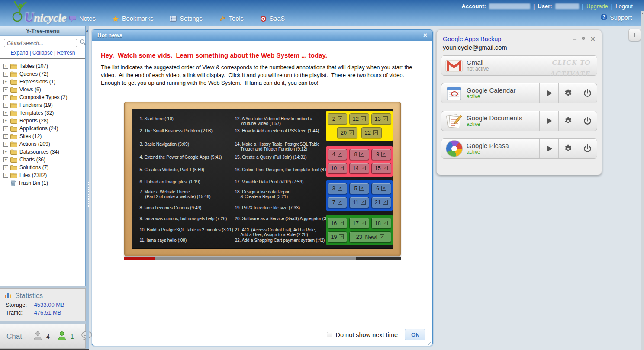  I want to click on widget-gear-icon, so click(583, 39).